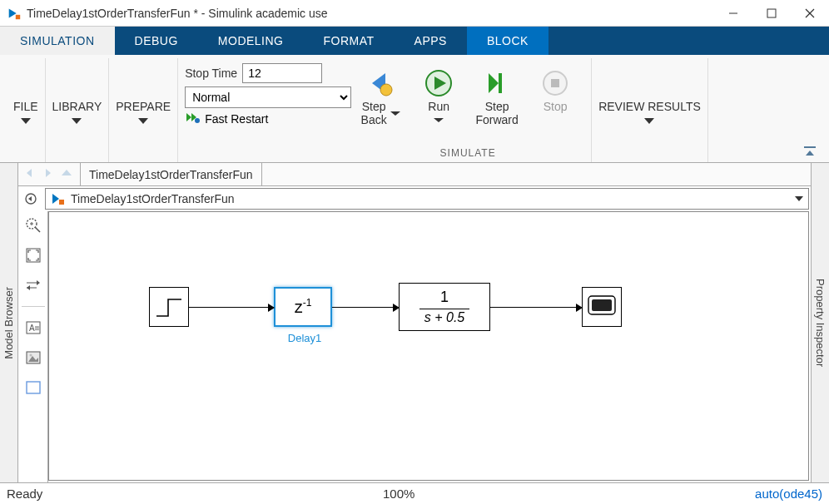 This screenshot has height=504, width=829. What do you see at coordinates (468, 154) in the screenshot?
I see `simulate-group-caption: SIMULATE` at bounding box center [468, 154].